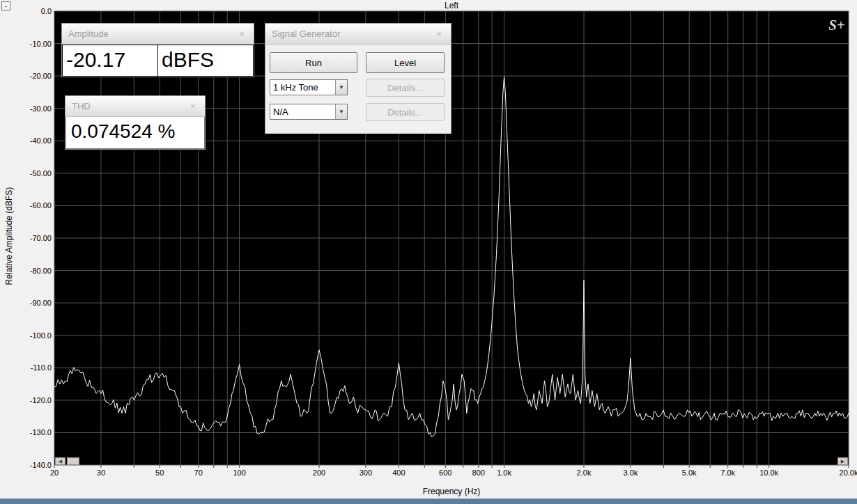 The height and width of the screenshot is (504, 857). Describe the element at coordinates (160, 473) in the screenshot. I see `x-tick-label: 50` at that location.